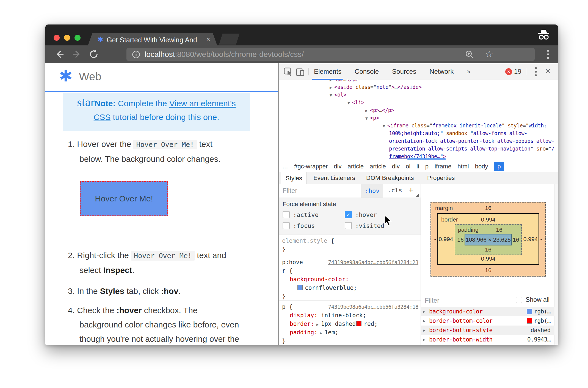 The width and height of the screenshot is (588, 388). What do you see at coordinates (488, 330) in the screenshot?
I see `computed-row-border-bottom-style: ▶ border-bottom-style dashed` at bounding box center [488, 330].